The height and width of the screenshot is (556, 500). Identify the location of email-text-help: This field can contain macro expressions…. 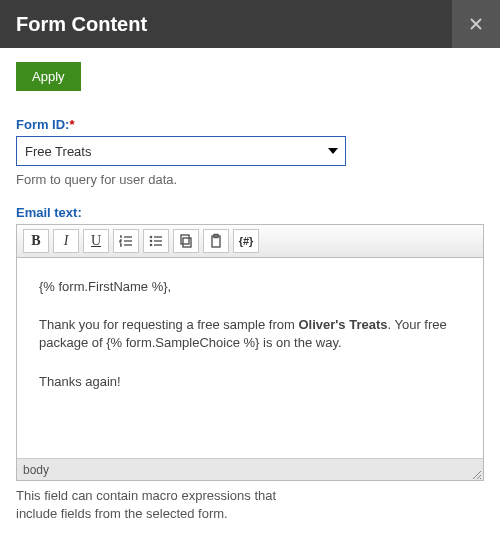
(250, 504).